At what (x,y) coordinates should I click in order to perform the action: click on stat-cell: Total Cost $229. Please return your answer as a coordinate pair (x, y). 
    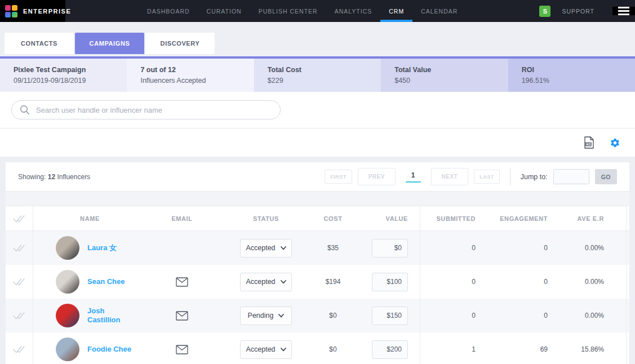
    Looking at the image, I should click on (318, 76).